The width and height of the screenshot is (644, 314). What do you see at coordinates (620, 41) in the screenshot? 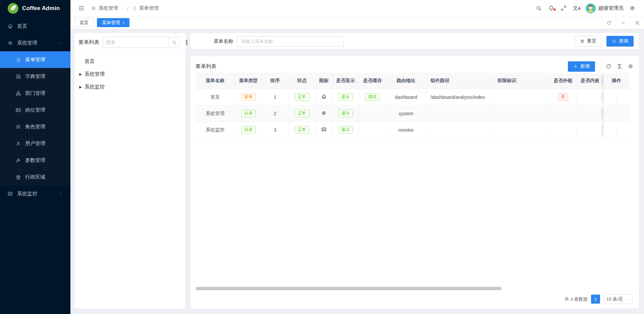
I see `query-button: 查询` at bounding box center [620, 41].